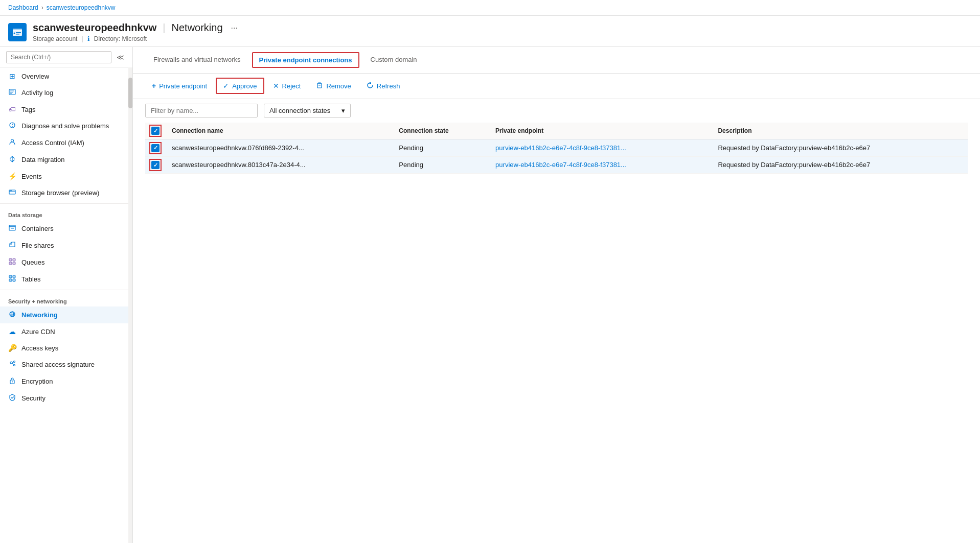 The image size is (980, 543). Describe the element at coordinates (12, 93) in the screenshot. I see `activity-log-icon` at that location.